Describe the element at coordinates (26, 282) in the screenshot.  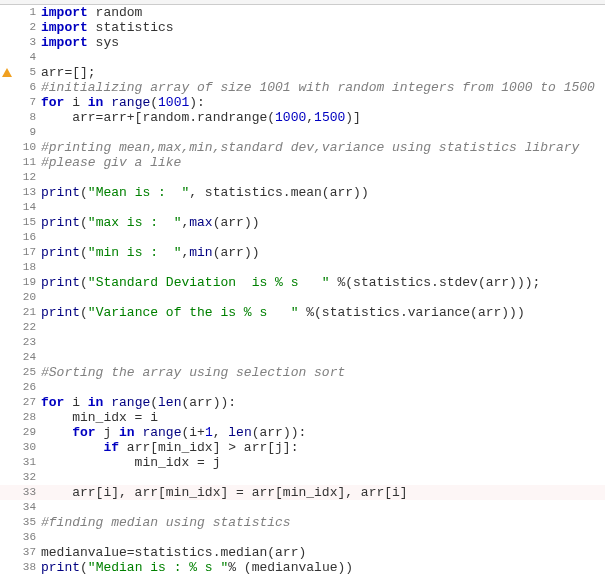
I see `line-number: 19` at that location.